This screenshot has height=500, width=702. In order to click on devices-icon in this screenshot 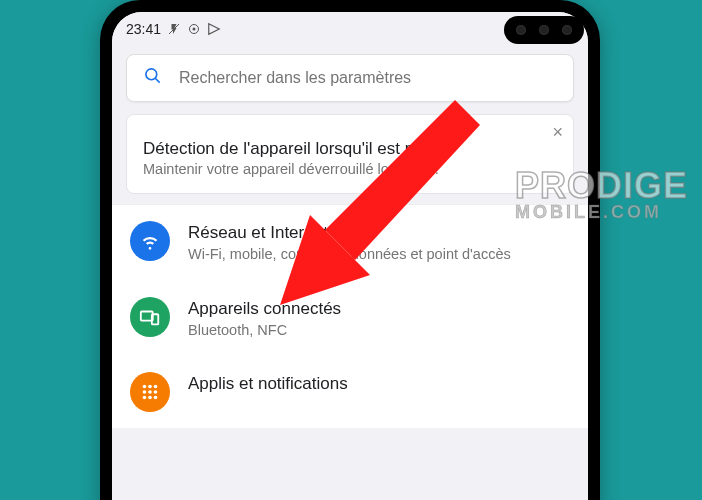, I will do `click(150, 317)`.